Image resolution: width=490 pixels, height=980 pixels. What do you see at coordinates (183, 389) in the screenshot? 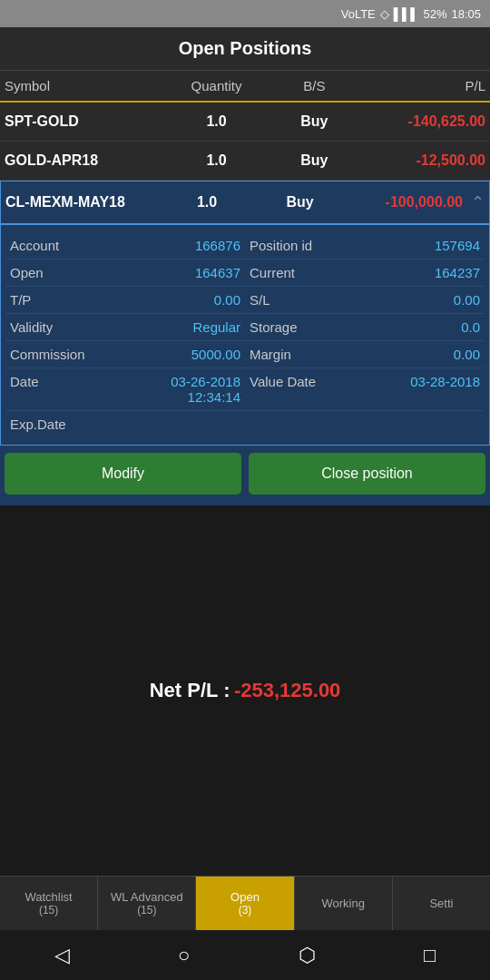
I see `date-value: 03-26-2018 12:34:14` at bounding box center [183, 389].